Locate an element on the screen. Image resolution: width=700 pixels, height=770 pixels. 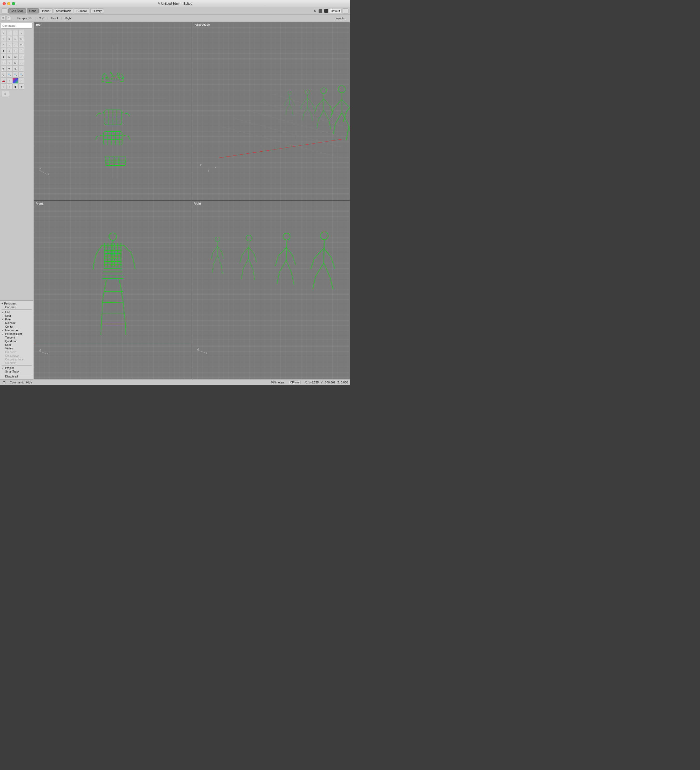
gumball-button: Gumball is located at coordinates (82, 11).